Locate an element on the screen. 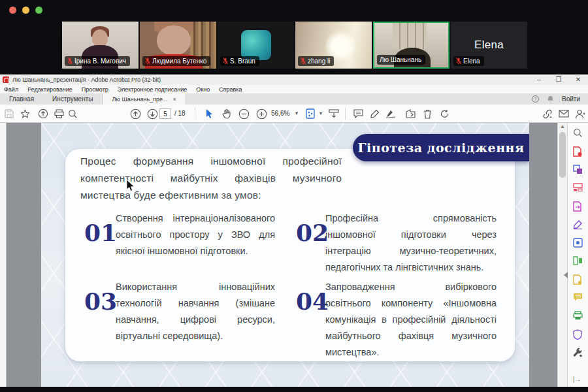 The image size is (588, 392). tab-document: Лю Шаньнань_пре... × is located at coordinates (144, 99).